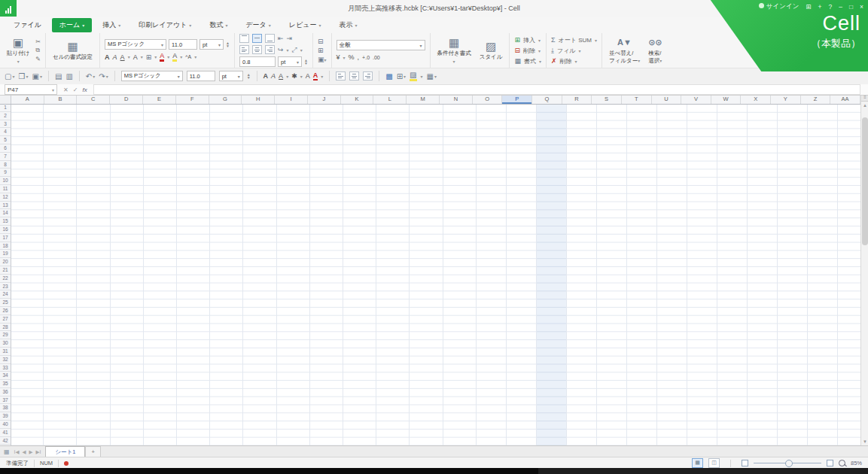  What do you see at coordinates (257, 38) in the screenshot?
I see `align-middle-icon` at bounding box center [257, 38].